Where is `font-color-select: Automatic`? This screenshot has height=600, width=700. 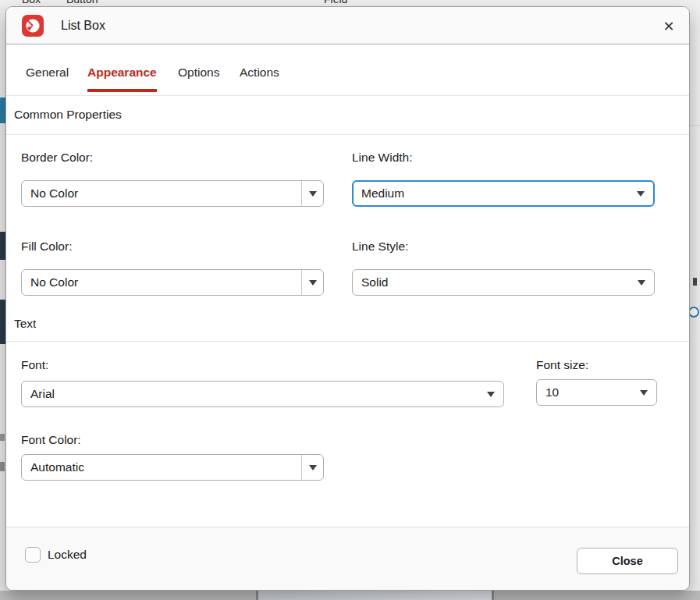 font-color-select: Automatic is located at coordinates (172, 467).